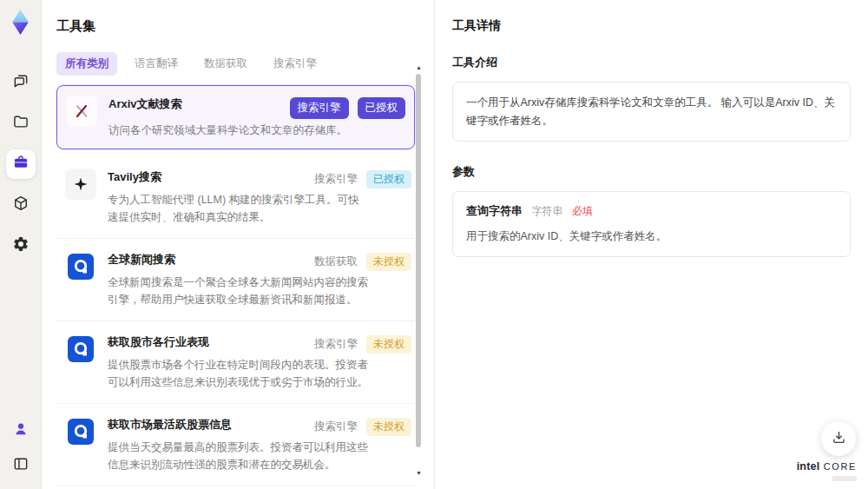 Image resolution: width=868 pixels, height=489 pixels. What do you see at coordinates (809, 466) in the screenshot?
I see `intel-brand-text: intel` at bounding box center [809, 466].